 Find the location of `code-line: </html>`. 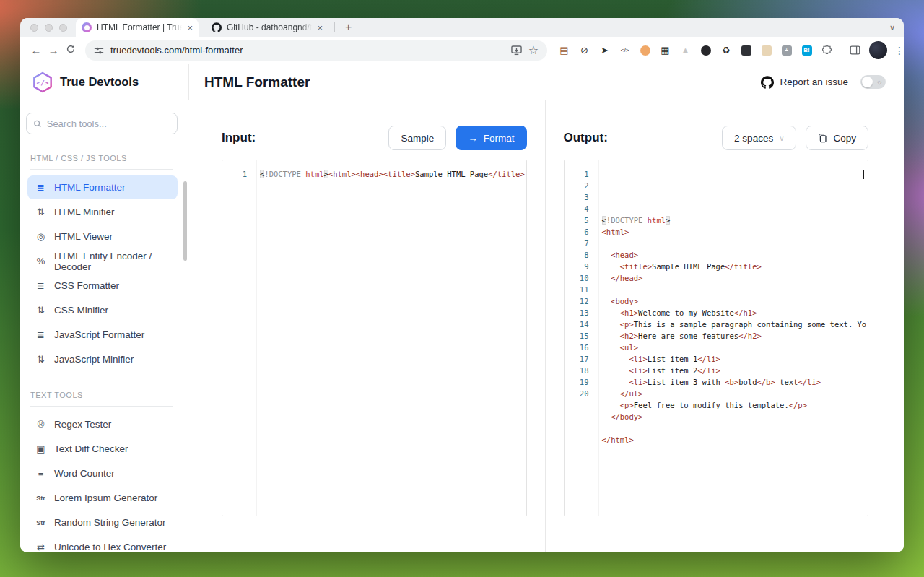

code-line: </html> is located at coordinates (735, 440).